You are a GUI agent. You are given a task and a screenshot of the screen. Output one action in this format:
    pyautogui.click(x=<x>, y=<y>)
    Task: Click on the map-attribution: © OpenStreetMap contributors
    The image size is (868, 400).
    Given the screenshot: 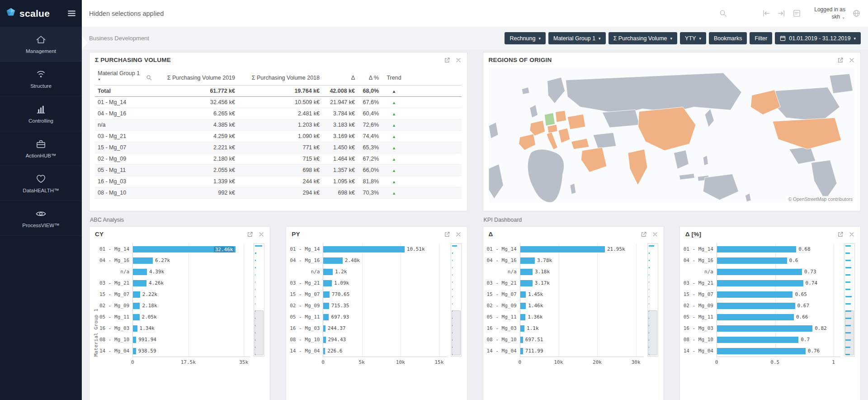 What is the action you would take?
    pyautogui.click(x=820, y=199)
    